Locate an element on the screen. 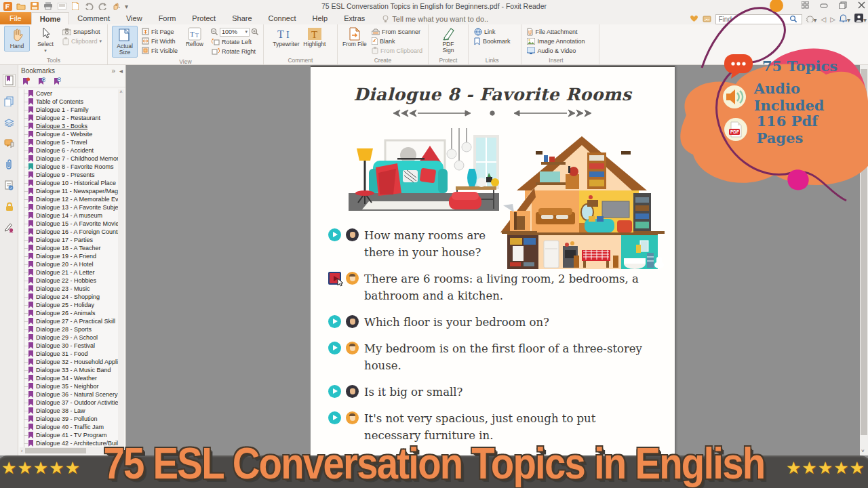  pages-panel-icon is located at coordinates (9, 102).